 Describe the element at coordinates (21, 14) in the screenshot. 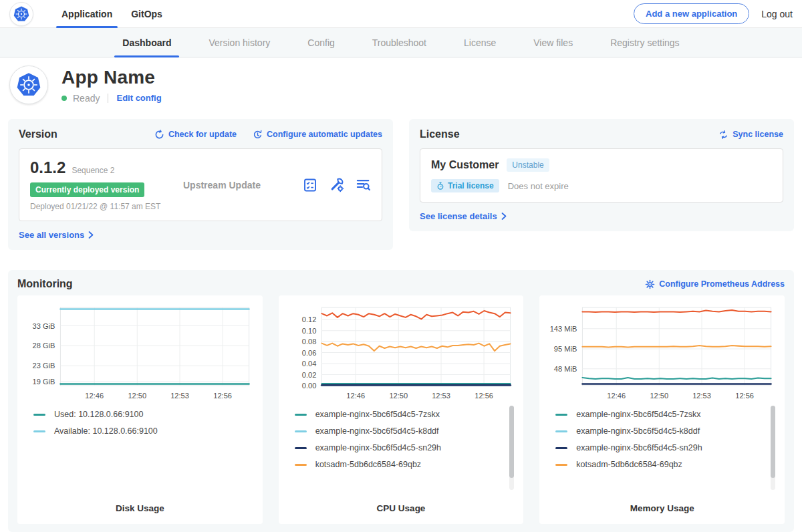

I see `kubernetes-logo-icon` at that location.